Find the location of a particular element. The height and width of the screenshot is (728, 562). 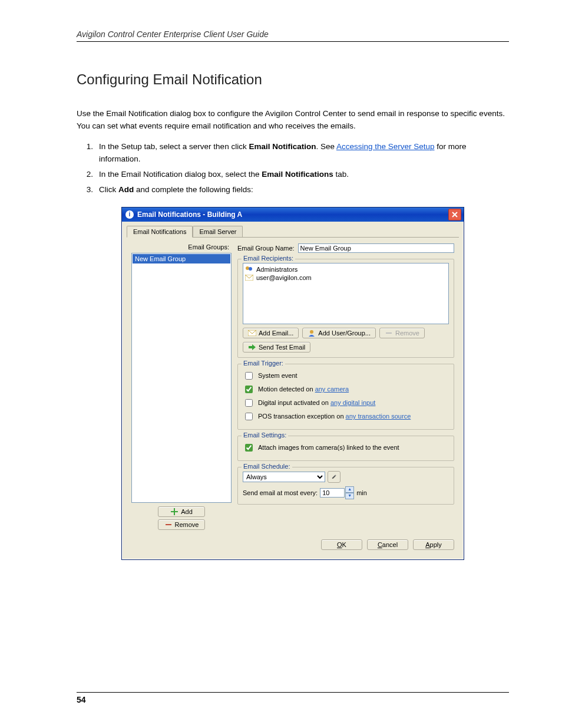

arrow-right-icon is located at coordinates (252, 347).